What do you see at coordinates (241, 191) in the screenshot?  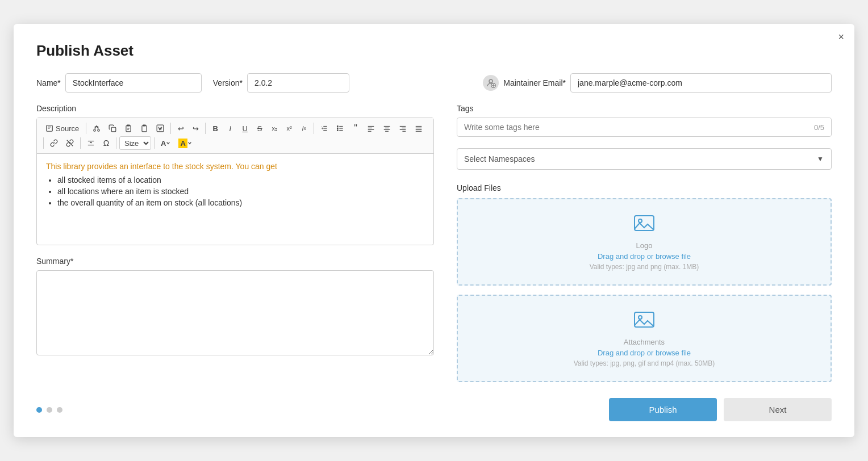 I see `description-bullets: all stocked items of a location all loca…` at bounding box center [241, 191].